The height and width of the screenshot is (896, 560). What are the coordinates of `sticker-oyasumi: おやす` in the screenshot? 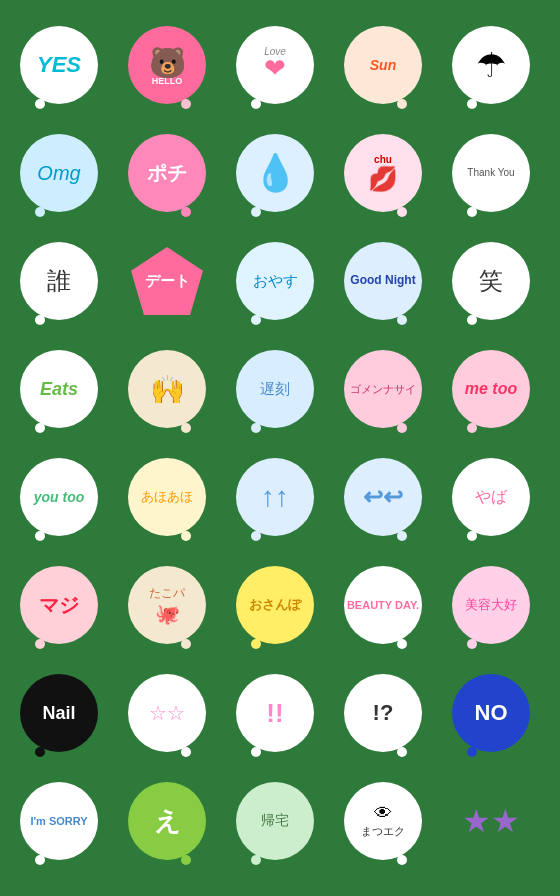 It's located at (275, 281).